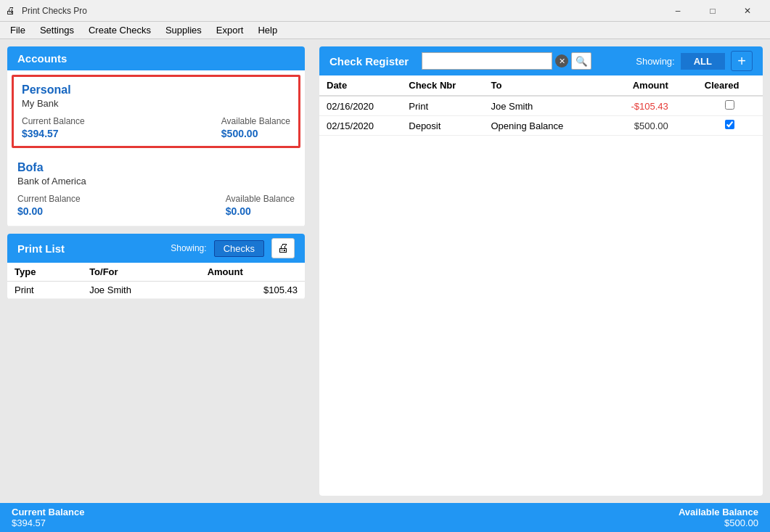 This screenshot has width=770, height=532. I want to click on menu-settings: Settings, so click(57, 30).